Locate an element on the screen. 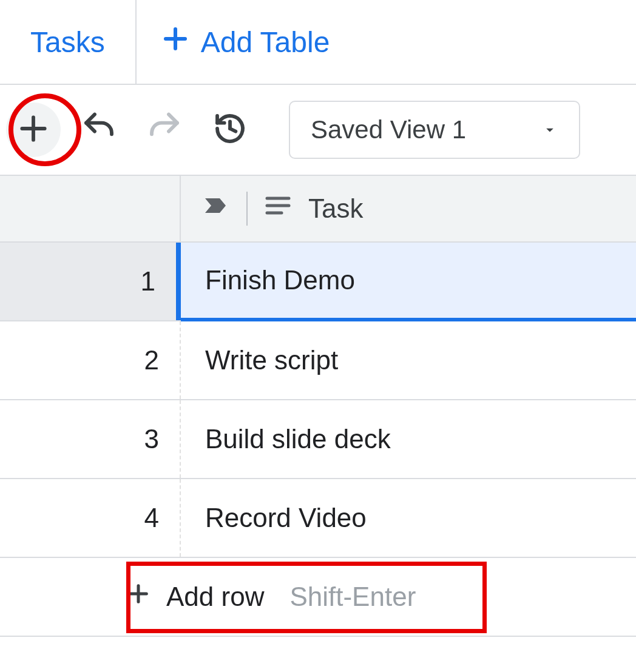 This screenshot has height=672, width=636. chevron-down-icon is located at coordinates (550, 130).